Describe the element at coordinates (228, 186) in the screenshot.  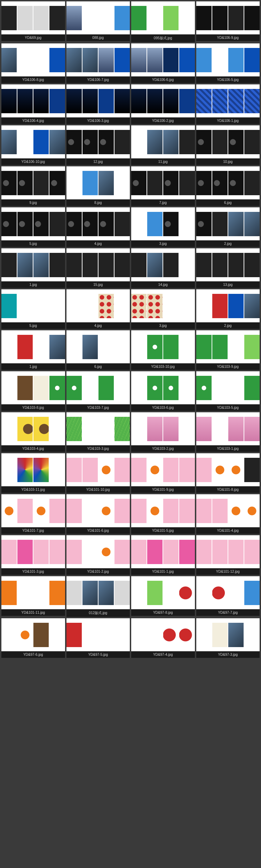
I see `thumbnail-cell: 6.jpg` at that location.